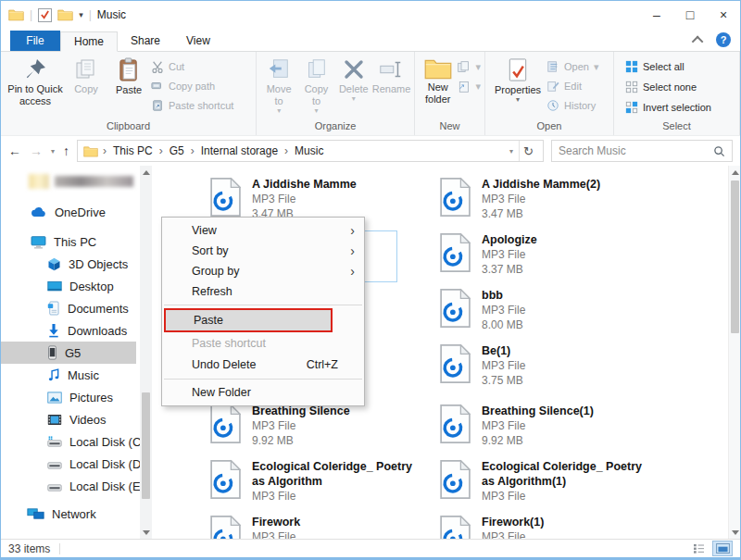 Image resolution: width=741 pixels, height=560 pixels. What do you see at coordinates (44, 15) in the screenshot?
I see `properties-qat-icon` at bounding box center [44, 15].